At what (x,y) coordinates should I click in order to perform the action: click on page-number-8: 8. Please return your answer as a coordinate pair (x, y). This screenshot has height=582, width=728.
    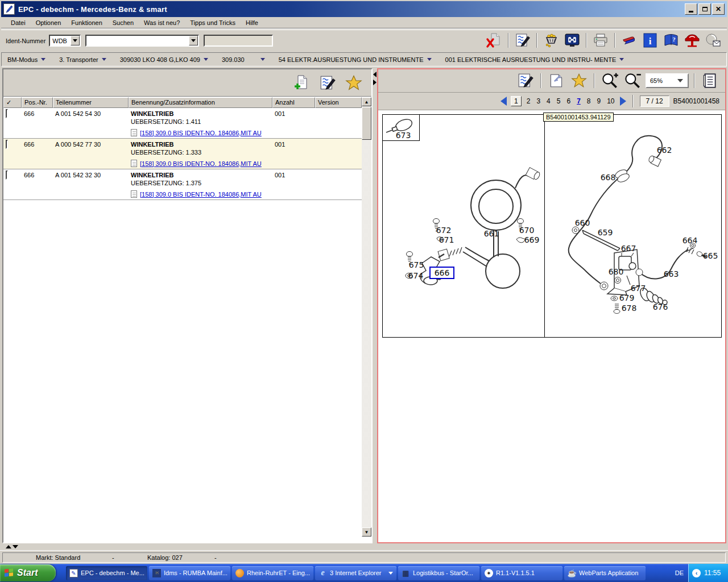
    Looking at the image, I should click on (589, 101).